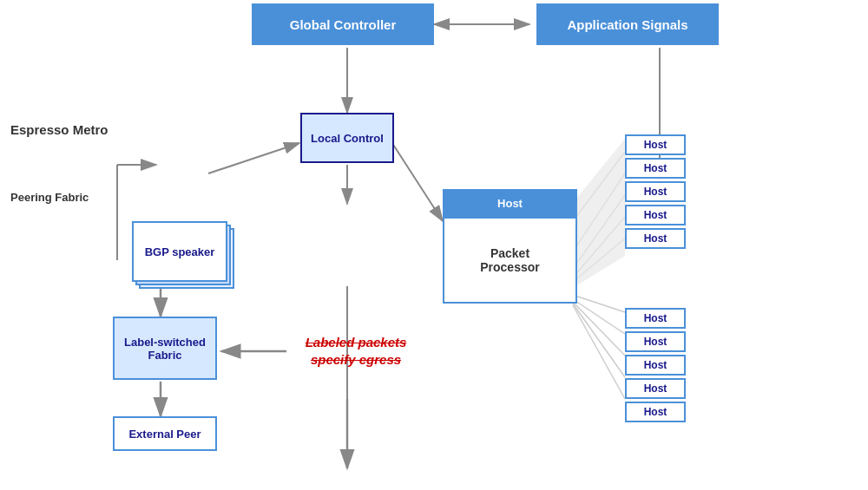 The height and width of the screenshot is (490, 868). Describe the element at coordinates (347, 138) in the screenshot. I see `local-control-box: Local Control` at that location.